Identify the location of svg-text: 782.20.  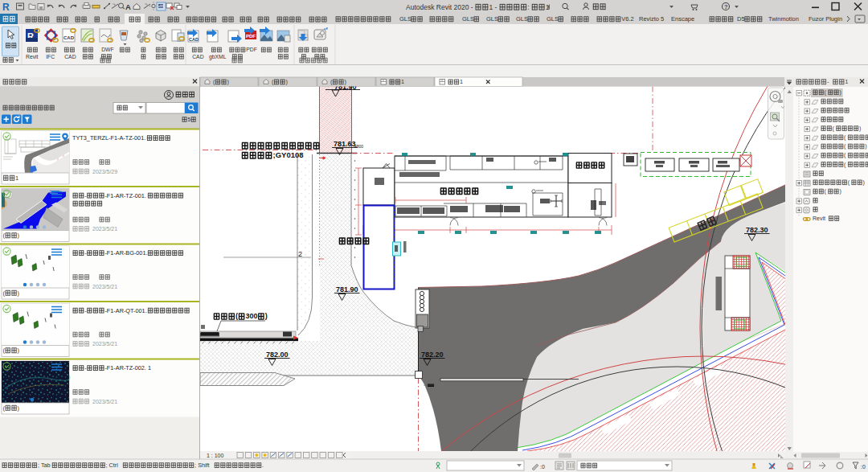
(432, 355).